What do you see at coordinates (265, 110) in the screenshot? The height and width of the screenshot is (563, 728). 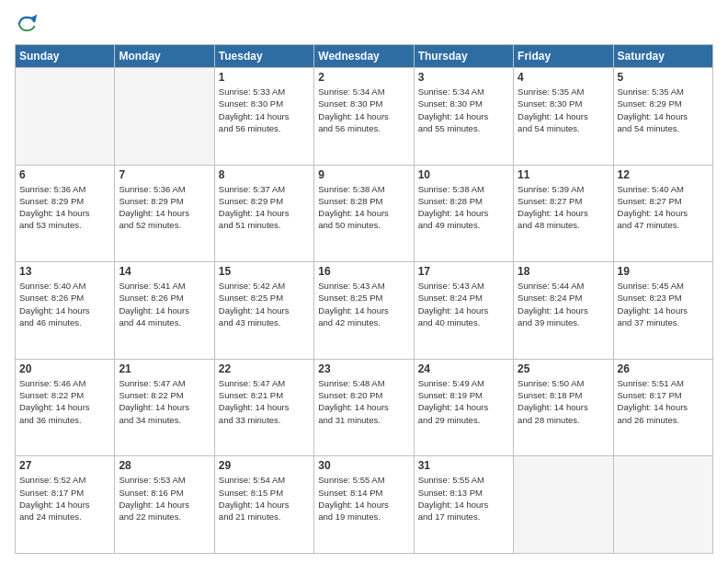 I see `day-detail: Sunrise: 5:33 AM Sunset: 8:30 PM Dayligh…` at bounding box center [265, 110].